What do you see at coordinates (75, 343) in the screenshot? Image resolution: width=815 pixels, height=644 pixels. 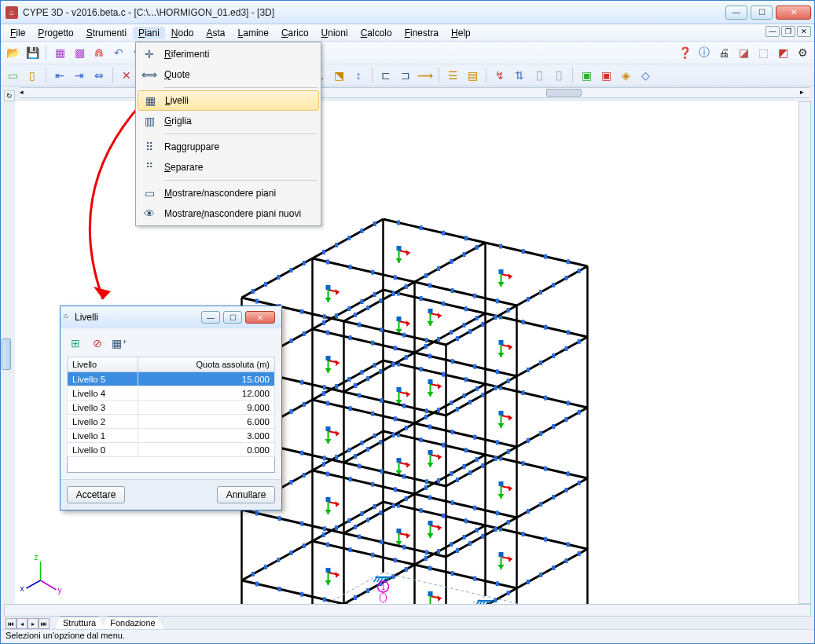 I see `add-level-icon: ⊞` at bounding box center [75, 343].